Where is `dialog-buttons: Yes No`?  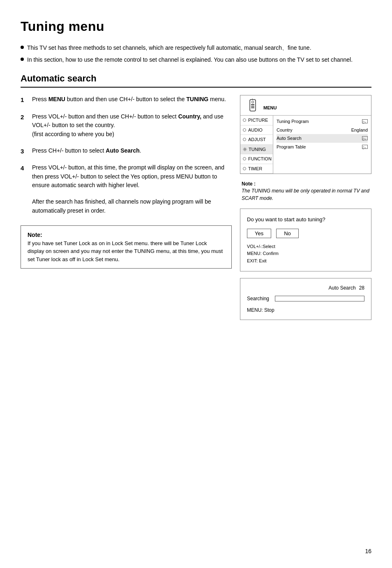 dialog-buttons: Yes No is located at coordinates (306, 234).